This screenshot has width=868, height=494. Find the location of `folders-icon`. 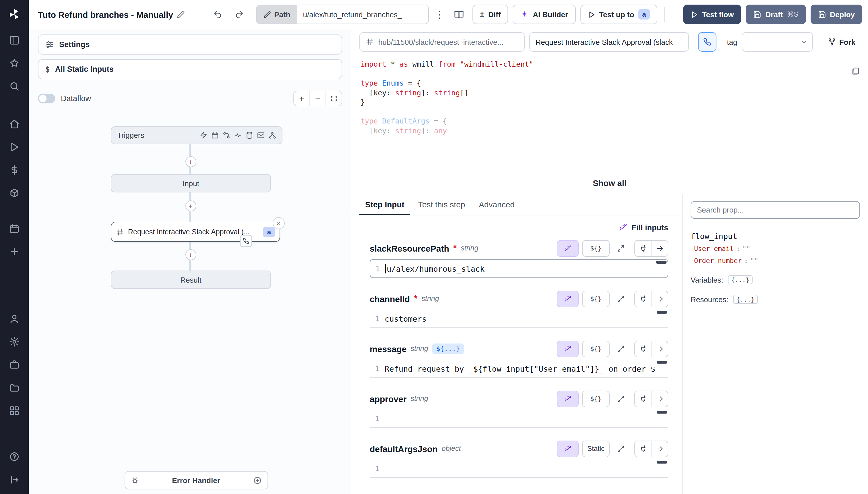

folders-icon is located at coordinates (14, 388).